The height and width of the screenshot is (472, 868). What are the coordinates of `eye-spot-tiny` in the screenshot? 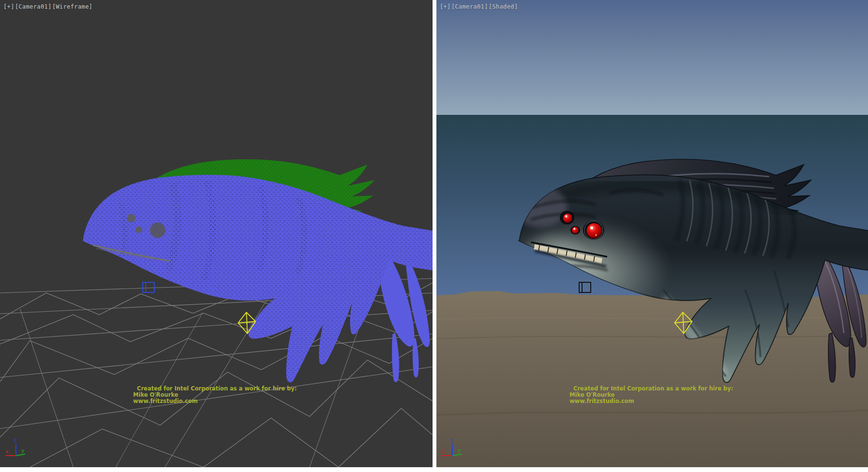 It's located at (139, 230).